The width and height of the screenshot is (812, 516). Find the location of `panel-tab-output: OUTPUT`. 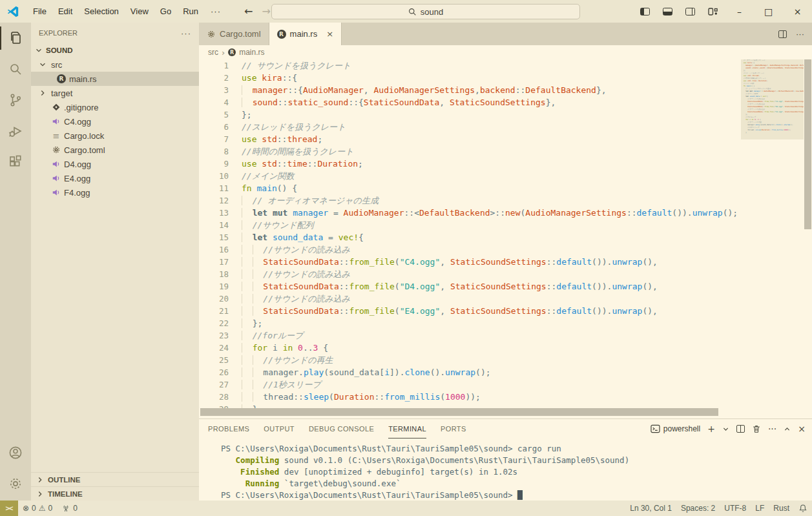

panel-tab-output: OUTPUT is located at coordinates (279, 429).